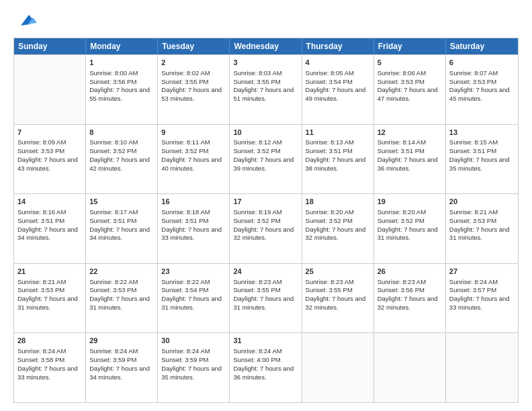 The image size is (532, 411). I want to click on day-number: 5, so click(410, 63).